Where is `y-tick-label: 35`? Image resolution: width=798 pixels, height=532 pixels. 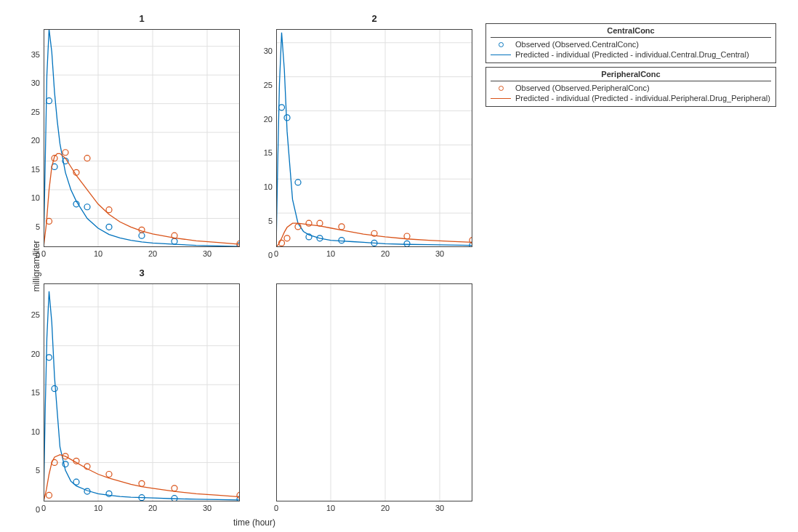 y-tick-label: 35 is located at coordinates (36, 54).